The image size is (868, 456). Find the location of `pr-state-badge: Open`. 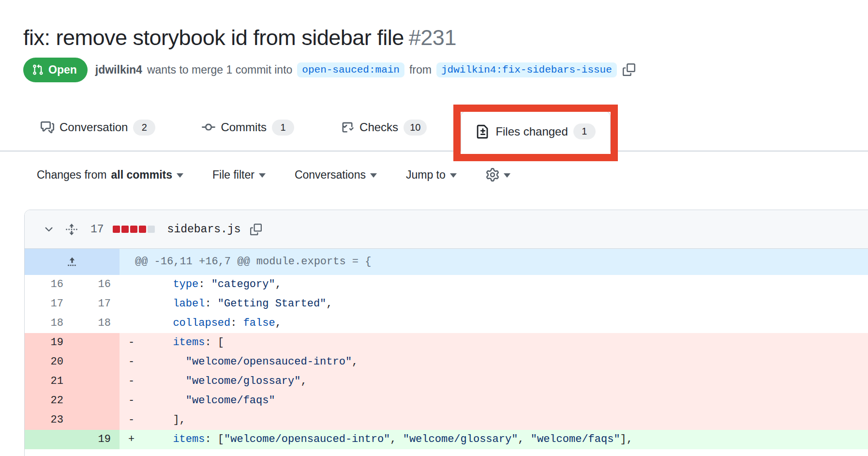

pr-state-badge: Open is located at coordinates (55, 70).